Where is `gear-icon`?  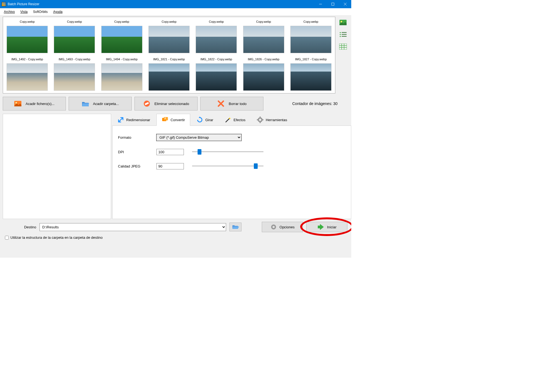
gear-icon is located at coordinates (260, 120).